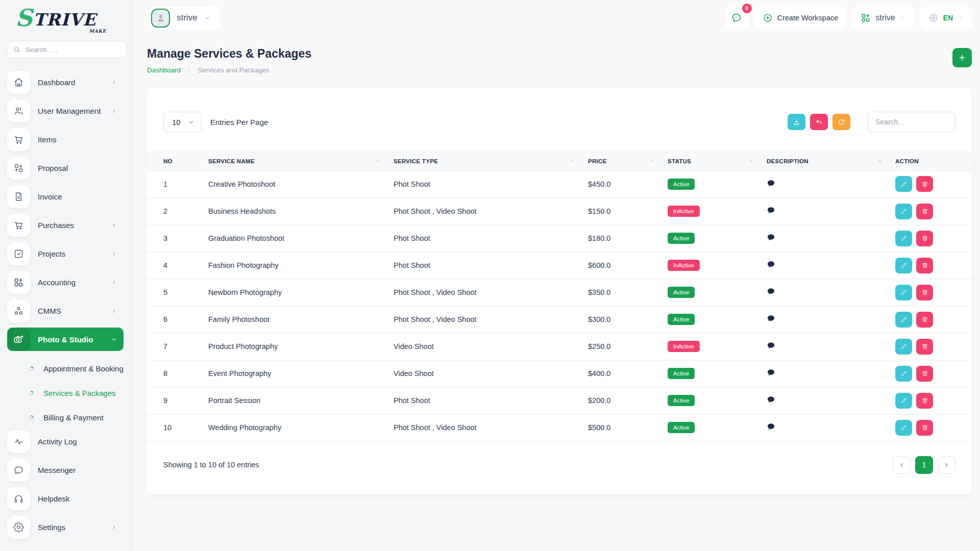  What do you see at coordinates (946, 465) in the screenshot?
I see `pagination-next-button` at bounding box center [946, 465].